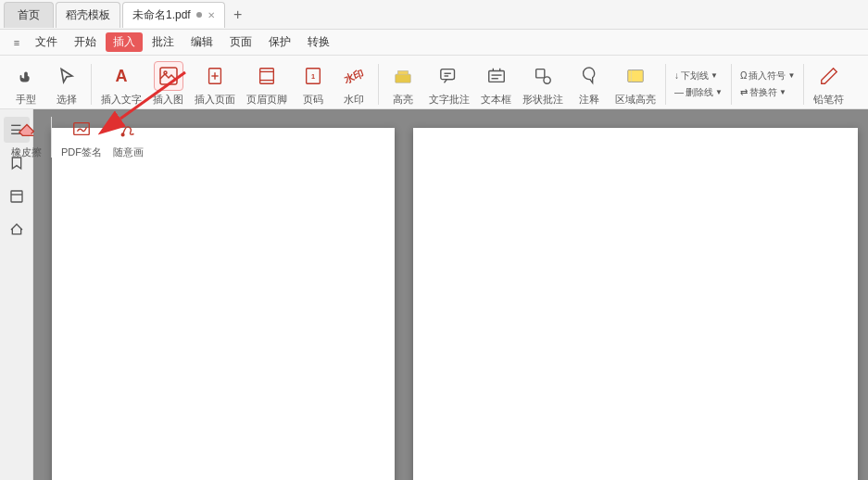 This screenshot has width=868, height=480. I want to click on underline-dropdown: ▼, so click(714, 76).